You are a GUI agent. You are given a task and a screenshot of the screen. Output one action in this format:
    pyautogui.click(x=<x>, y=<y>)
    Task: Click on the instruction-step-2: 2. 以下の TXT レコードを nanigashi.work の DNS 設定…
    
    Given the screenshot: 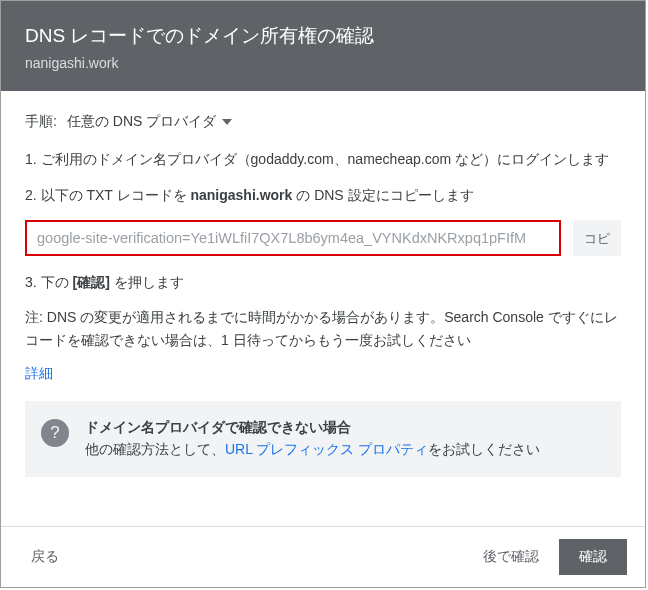 What is the action you would take?
    pyautogui.click(x=323, y=196)
    